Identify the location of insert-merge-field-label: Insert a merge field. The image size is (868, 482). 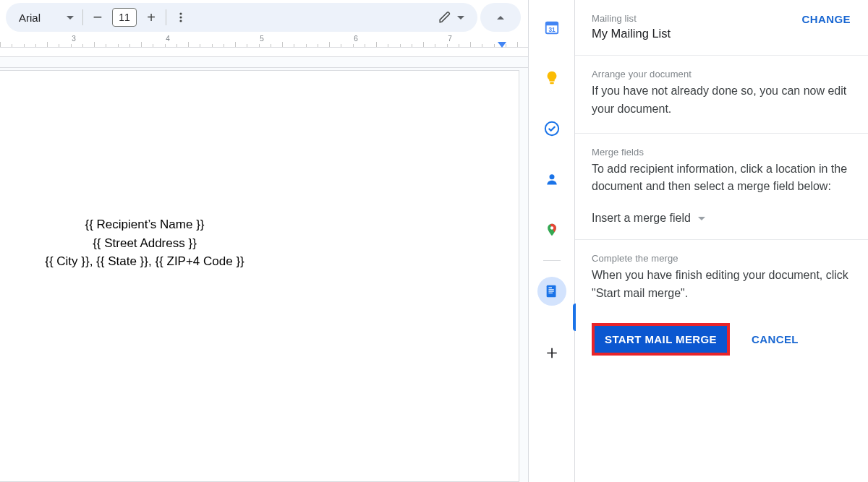
(641, 218).